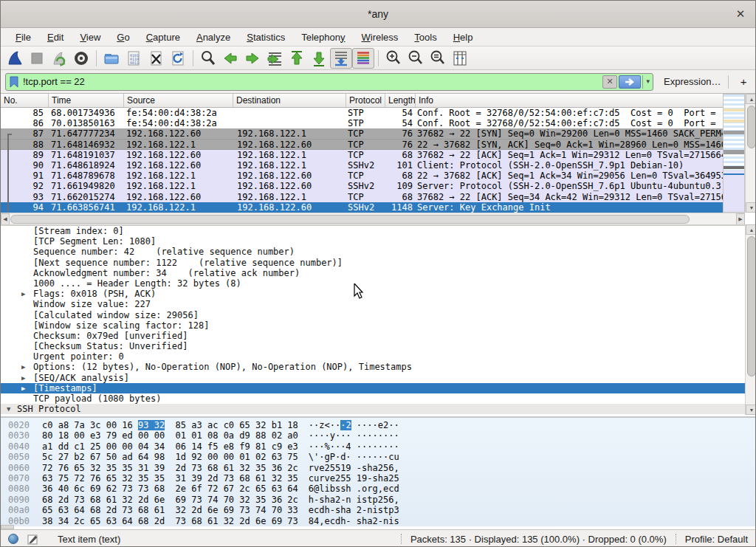  Describe the element at coordinates (81, 58) in the screenshot. I see `capture-options-icon` at that location.